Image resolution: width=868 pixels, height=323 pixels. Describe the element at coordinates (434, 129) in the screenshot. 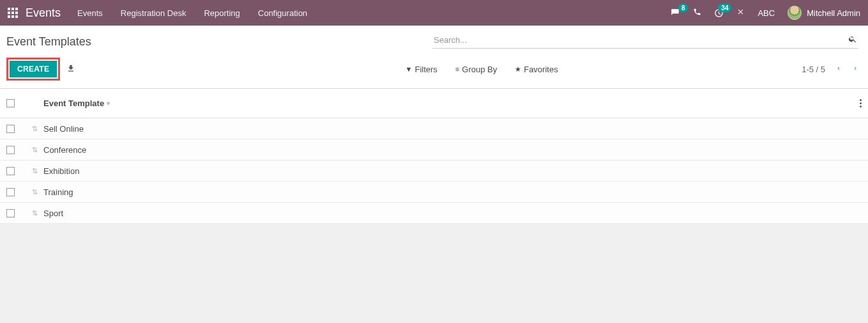

I see `table-row: ⇅ Sell Online` at that location.